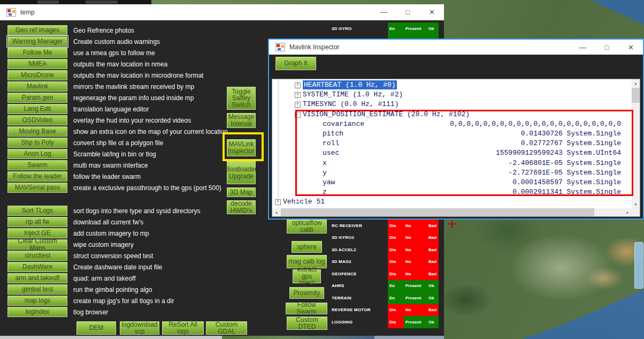 The width and height of the screenshot is (644, 339). I want to click on proximity-button: Proximity, so click(307, 293).